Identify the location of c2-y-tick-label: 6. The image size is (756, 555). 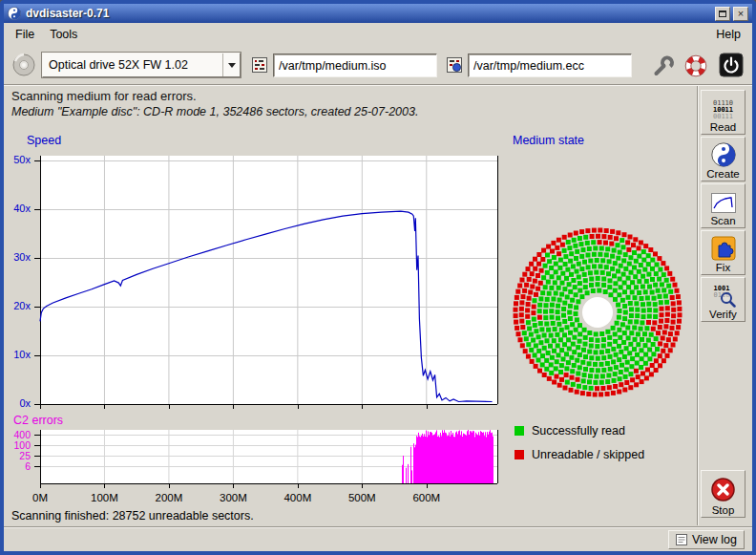
(17, 466).